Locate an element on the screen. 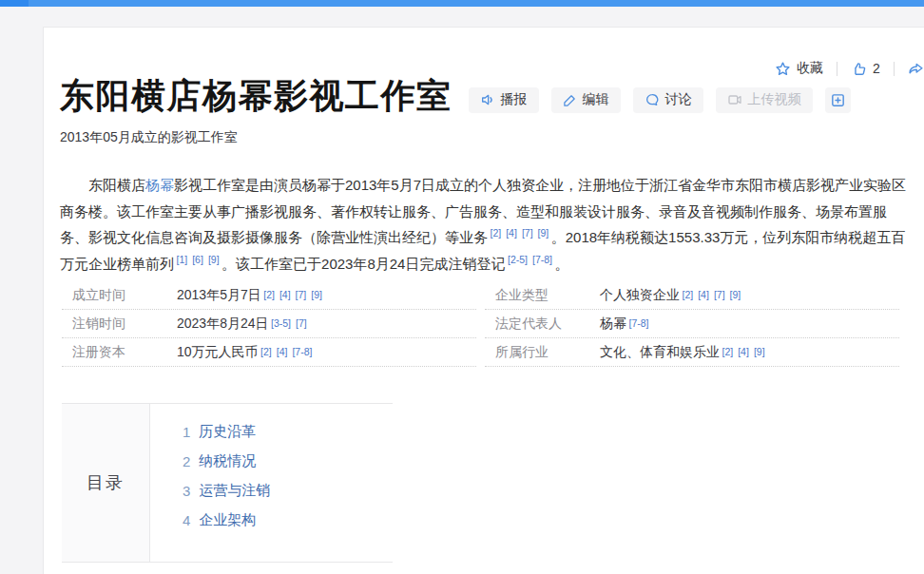 The image size is (924, 574). ref-link: [1] is located at coordinates (183, 259).